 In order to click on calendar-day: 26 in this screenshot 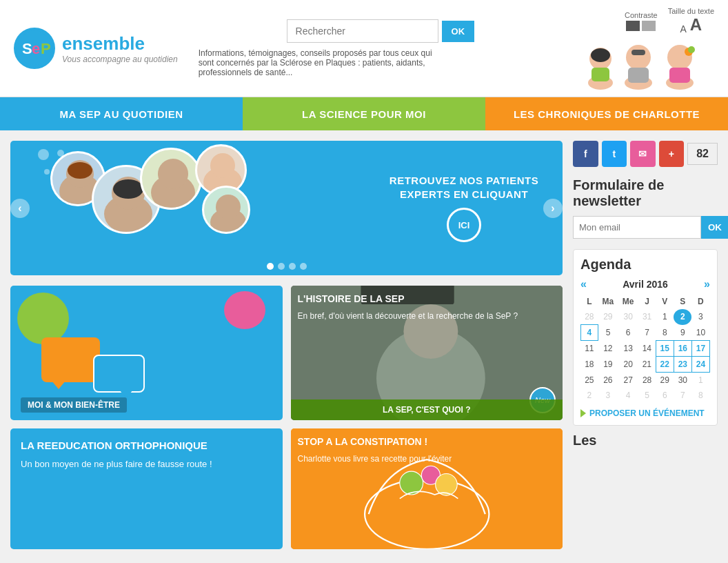, I will do `click(608, 381)`.